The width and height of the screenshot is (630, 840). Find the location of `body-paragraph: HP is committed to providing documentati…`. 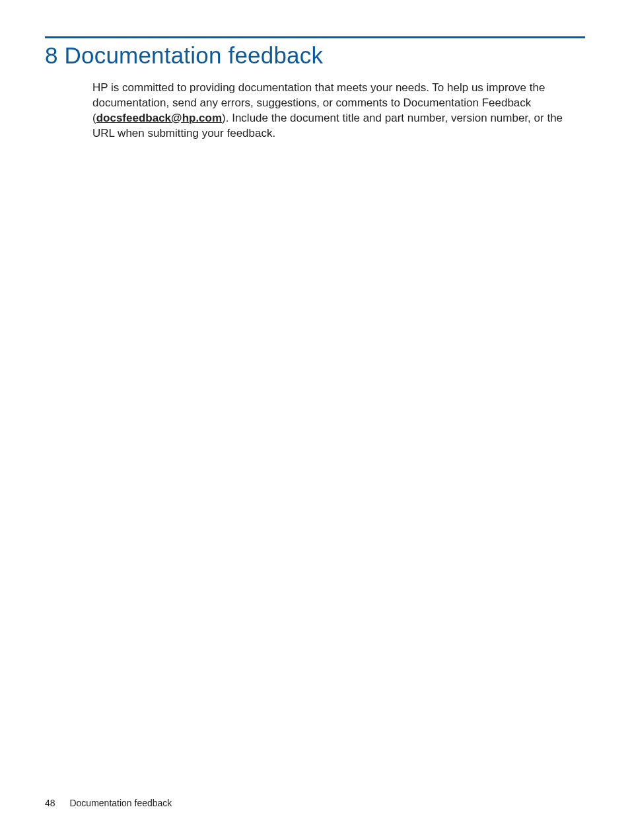

body-paragraph: HP is committed to providing documentati… is located at coordinates (339, 111).